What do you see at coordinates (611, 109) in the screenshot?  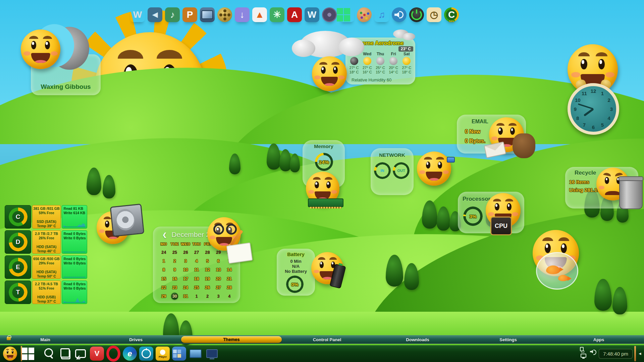 I see `clock-number: 3` at bounding box center [611, 109].